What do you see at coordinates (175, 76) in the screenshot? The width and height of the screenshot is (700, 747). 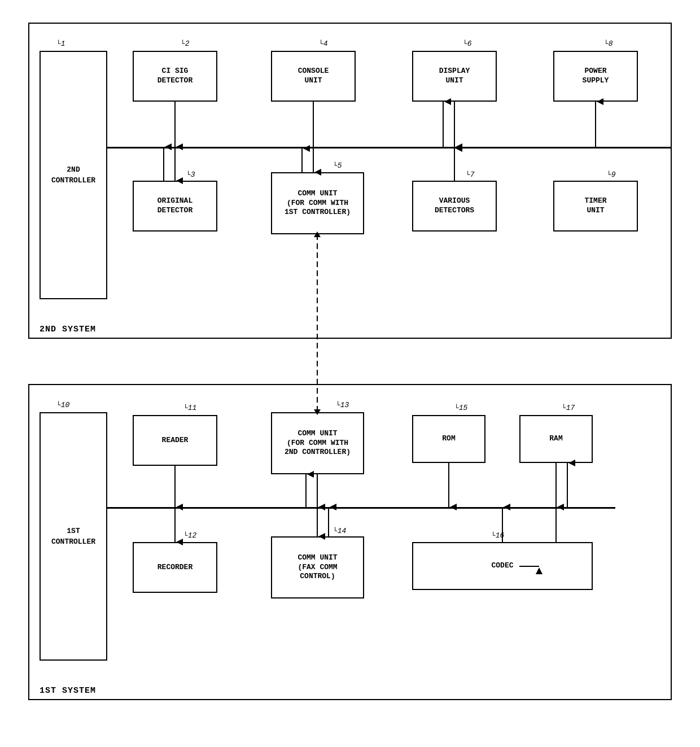 I see `ci-sig-detector-label: CI SIGDETECTOR` at bounding box center [175, 76].